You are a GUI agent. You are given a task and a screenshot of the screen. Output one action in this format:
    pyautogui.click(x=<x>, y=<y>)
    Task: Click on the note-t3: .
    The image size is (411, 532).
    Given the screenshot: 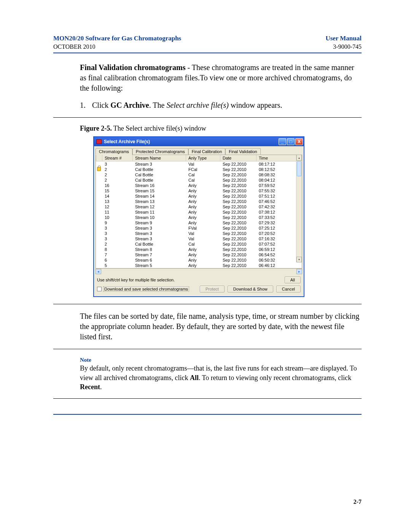 What is the action you would take?
    pyautogui.click(x=101, y=387)
    